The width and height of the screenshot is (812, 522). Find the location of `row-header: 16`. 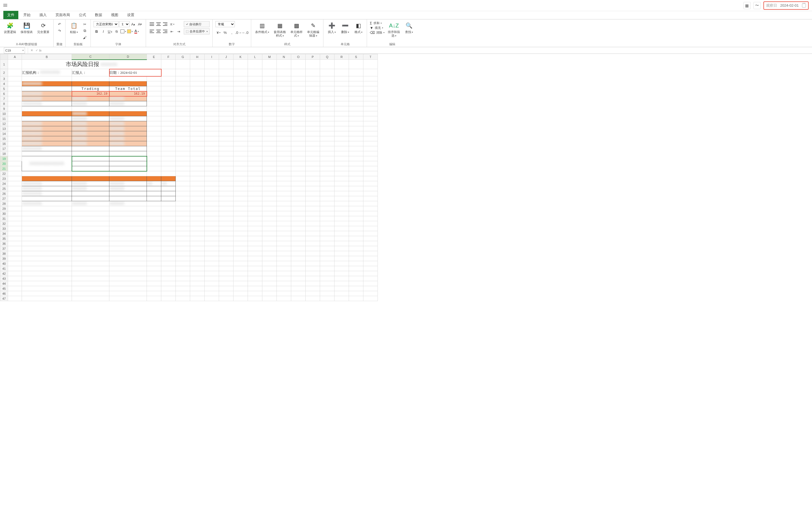

row-header: 16 is located at coordinates (4, 144).